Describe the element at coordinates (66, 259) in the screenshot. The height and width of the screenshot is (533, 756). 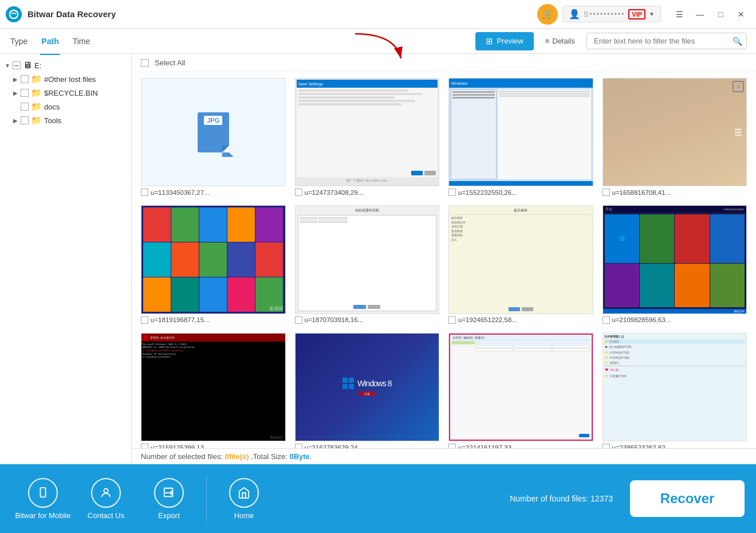
I see `sidebar: ▼ ─ 🖥 E: ▶ 📁 #Other lost files ▶ 📁 $RECY…` at that location.